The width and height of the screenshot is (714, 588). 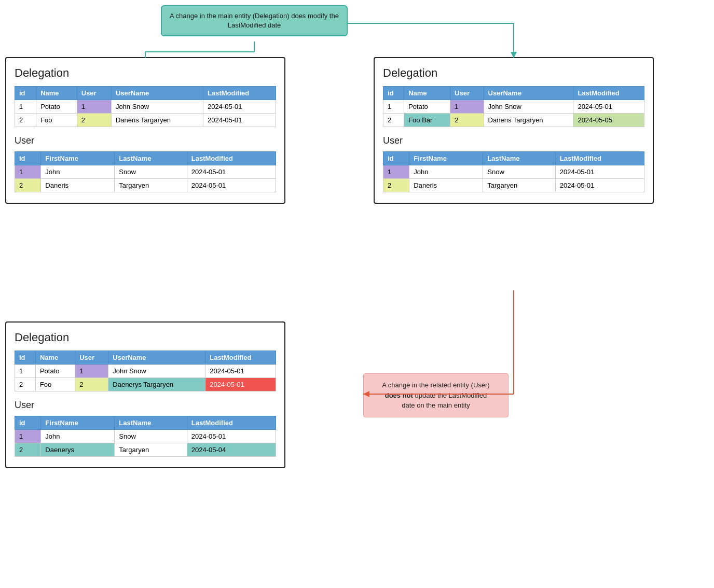 I want to click on user-subtitle-top-right: User, so click(x=514, y=141).